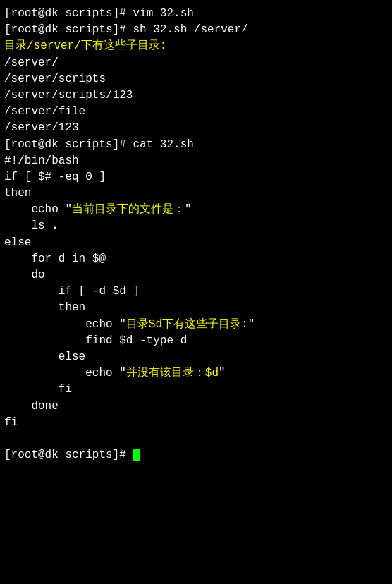  What do you see at coordinates (196, 275) in the screenshot?
I see `line-17: do` at bounding box center [196, 275].